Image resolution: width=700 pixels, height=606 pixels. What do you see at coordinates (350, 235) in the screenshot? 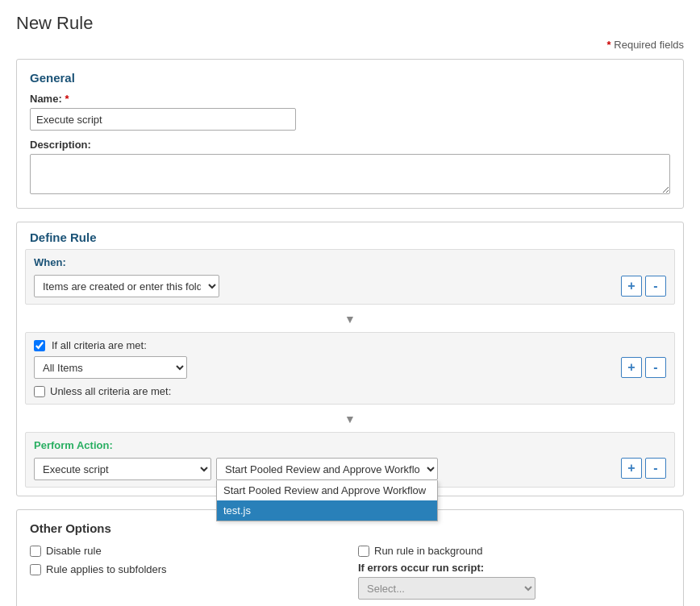
I see `define-rule-title: Define Rule` at bounding box center [350, 235].